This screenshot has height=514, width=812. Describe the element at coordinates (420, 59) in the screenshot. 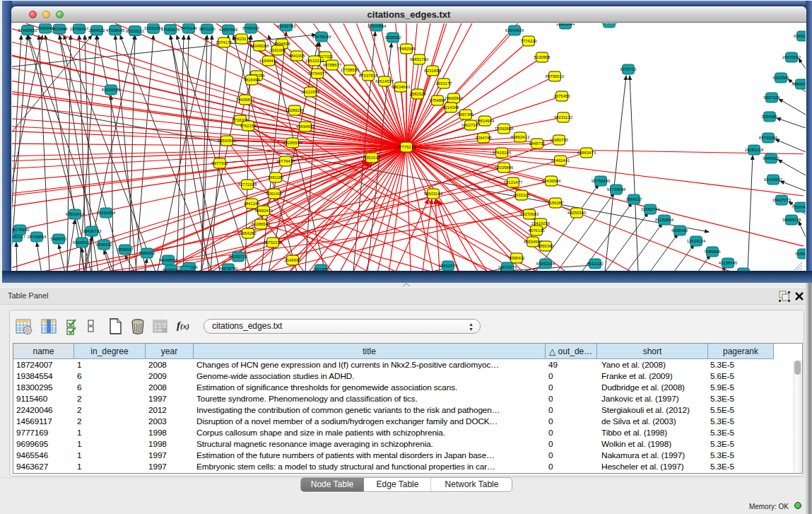

I see `svg-text: 66851760` at that location.